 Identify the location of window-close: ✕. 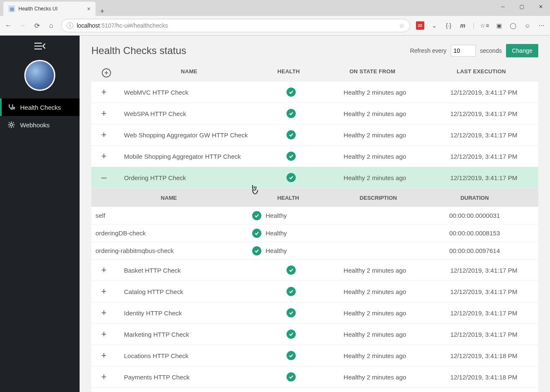
(540, 7).